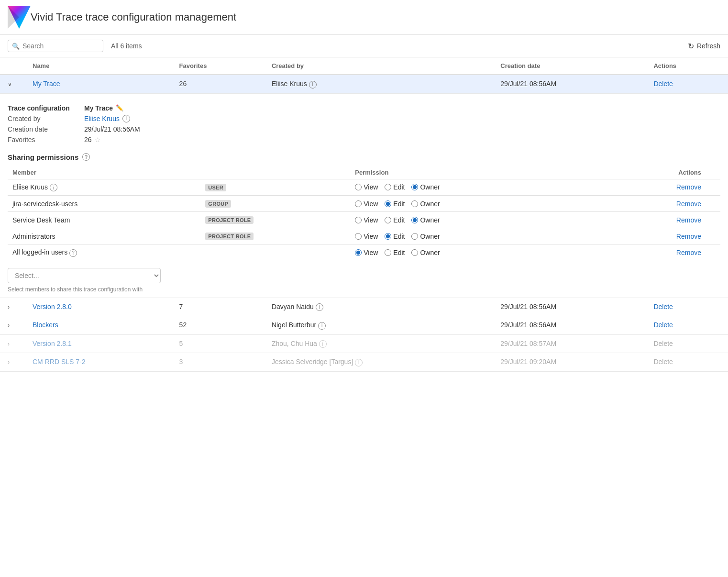  I want to click on refresh-label: Refresh, so click(709, 46).